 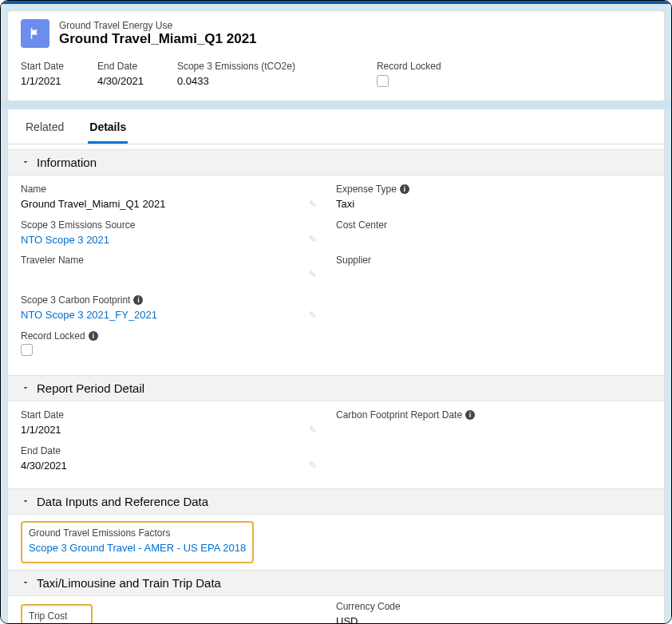 What do you see at coordinates (485, 429) in the screenshot?
I see `cfr-date-value` at bounding box center [485, 429].